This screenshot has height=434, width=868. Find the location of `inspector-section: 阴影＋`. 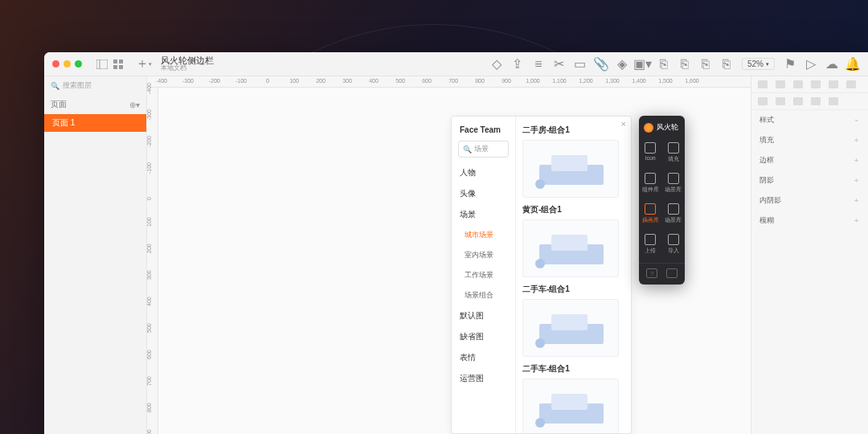

inspector-section: 阴影＋ is located at coordinates (810, 180).